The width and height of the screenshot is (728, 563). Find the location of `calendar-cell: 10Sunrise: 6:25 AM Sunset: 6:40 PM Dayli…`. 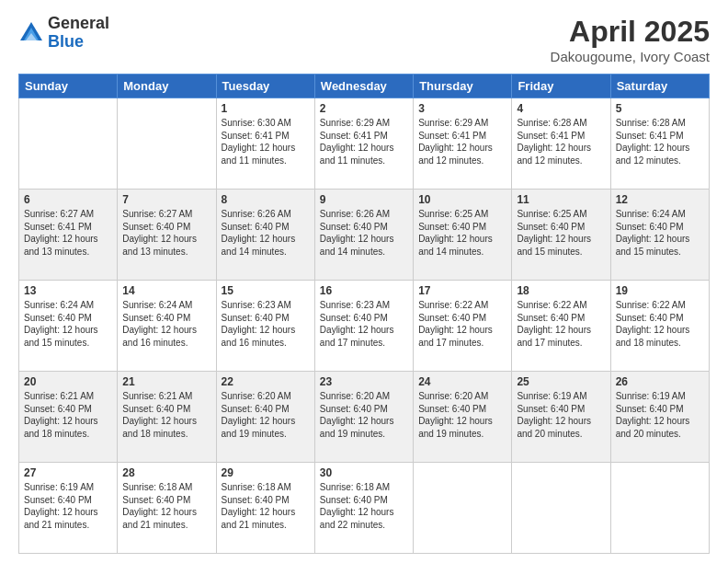

calendar-cell: 10Sunrise: 6:25 AM Sunset: 6:40 PM Dayli… is located at coordinates (463, 236).